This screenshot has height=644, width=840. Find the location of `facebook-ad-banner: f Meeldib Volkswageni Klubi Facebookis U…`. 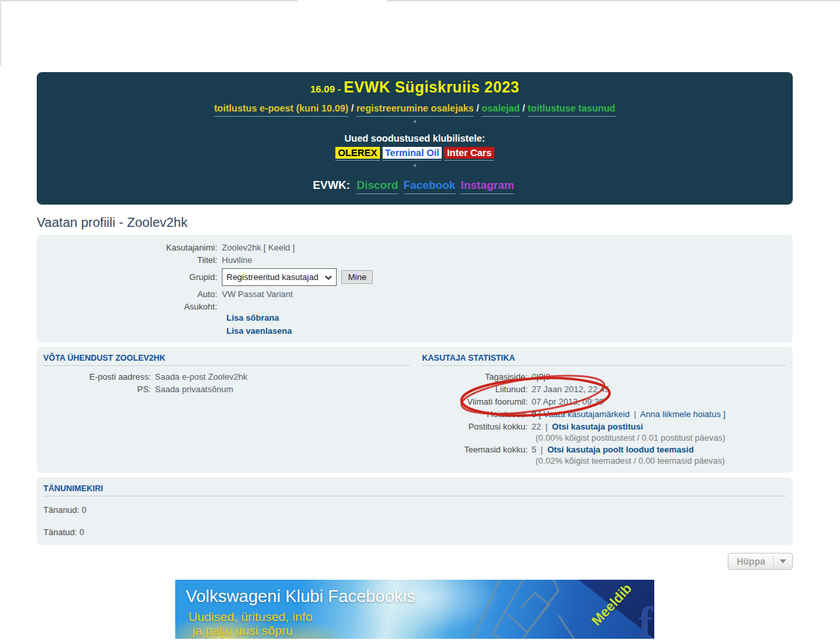

facebook-ad-banner: f Meeldib Volkswageni Klubi Facebookis U… is located at coordinates (415, 609).